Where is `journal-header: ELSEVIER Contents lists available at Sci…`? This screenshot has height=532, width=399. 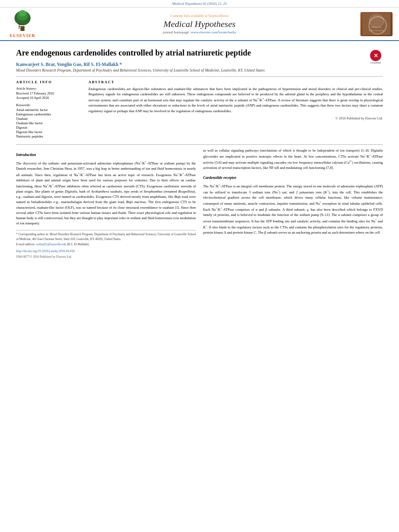 journal-header: ELSEVIER Contents lists available at Sci… is located at coordinates (200, 24).